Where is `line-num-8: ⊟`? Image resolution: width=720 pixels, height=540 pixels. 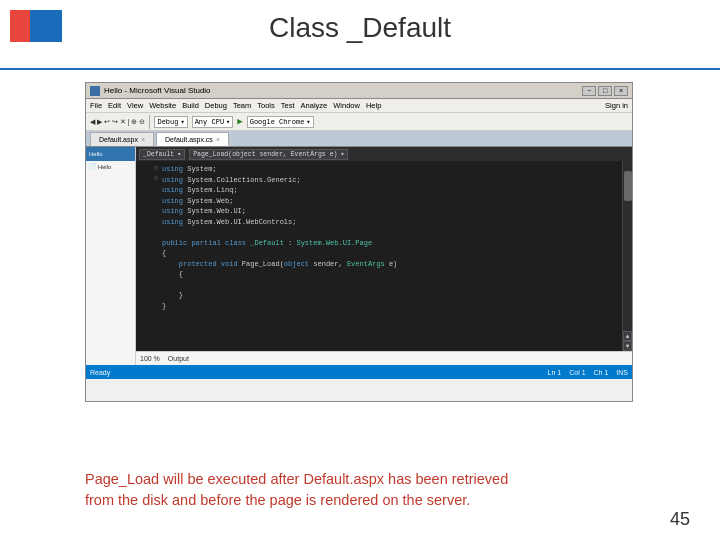 line-num-8: ⊟ is located at coordinates (147, 169).